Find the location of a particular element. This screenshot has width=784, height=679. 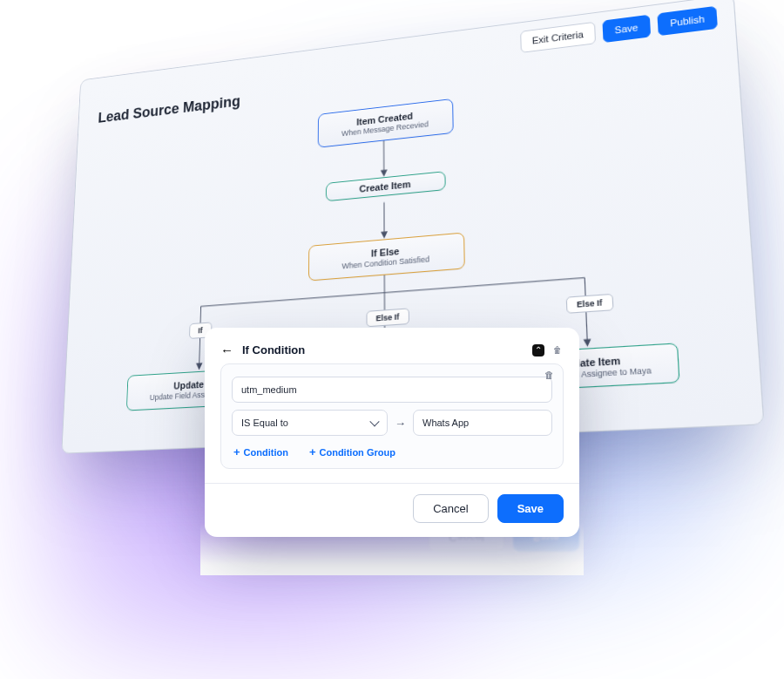

arrow-right-icon: → is located at coordinates (401, 424).